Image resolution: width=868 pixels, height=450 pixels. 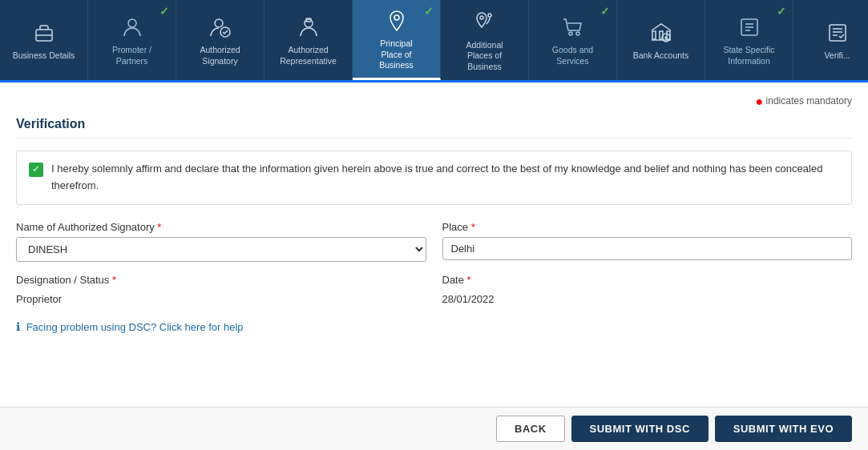 What do you see at coordinates (131, 56) in the screenshot?
I see `tab-promoter-partners-label: Promoter /Partners` at bounding box center [131, 56].